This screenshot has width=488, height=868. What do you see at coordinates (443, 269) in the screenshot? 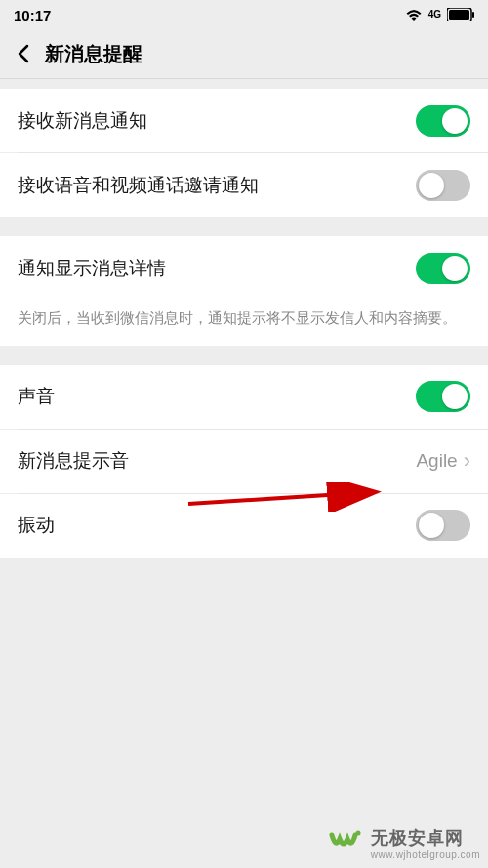
I see `toggle-show-detail` at bounding box center [443, 269].